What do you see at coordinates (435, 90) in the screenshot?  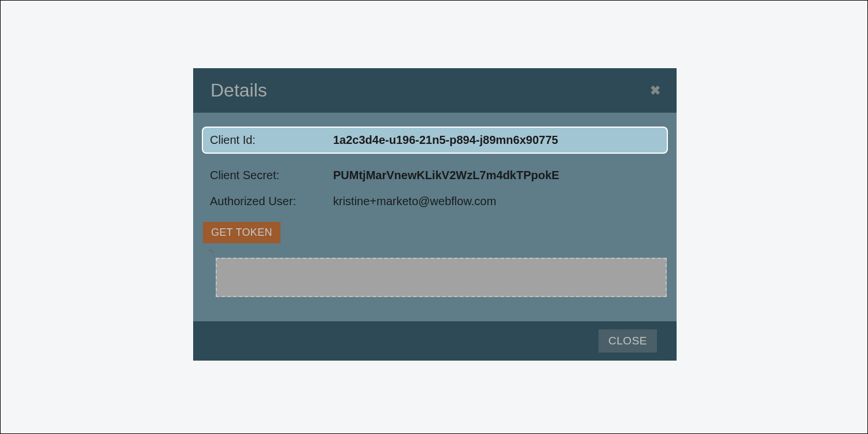 I see `dialog-header: Details ✖` at bounding box center [435, 90].